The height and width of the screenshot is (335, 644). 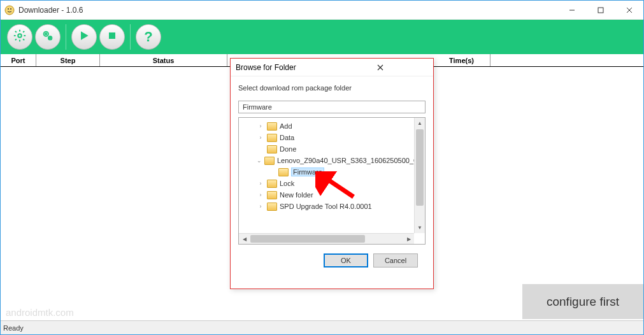 I want to click on scroll-up-arrow: ▲, so click(x=420, y=124).